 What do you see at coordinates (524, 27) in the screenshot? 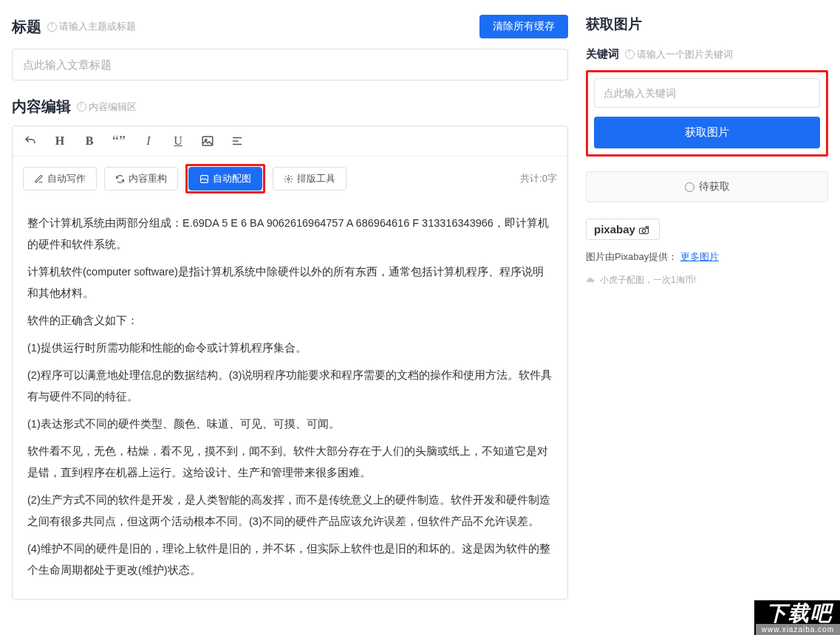
I see `clear-cache-button: 清除所有缓存` at bounding box center [524, 27].